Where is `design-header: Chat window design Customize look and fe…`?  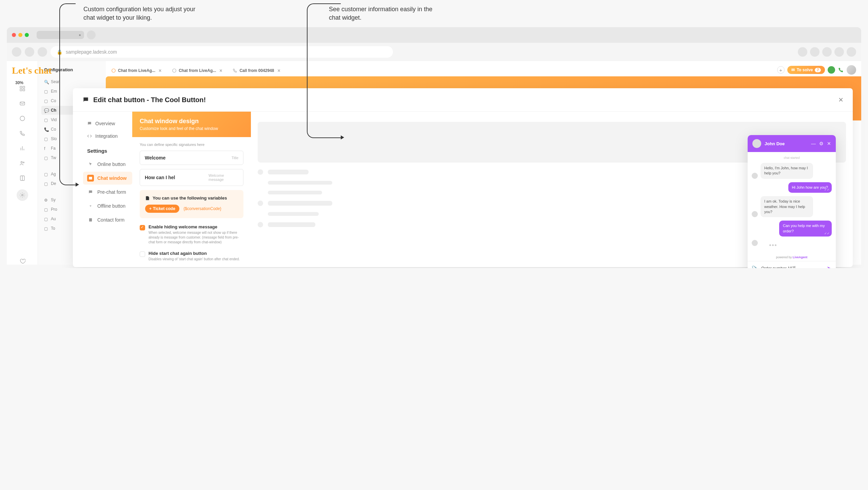 design-header: Chat window design Customize look and fe… is located at coordinates (192, 124).